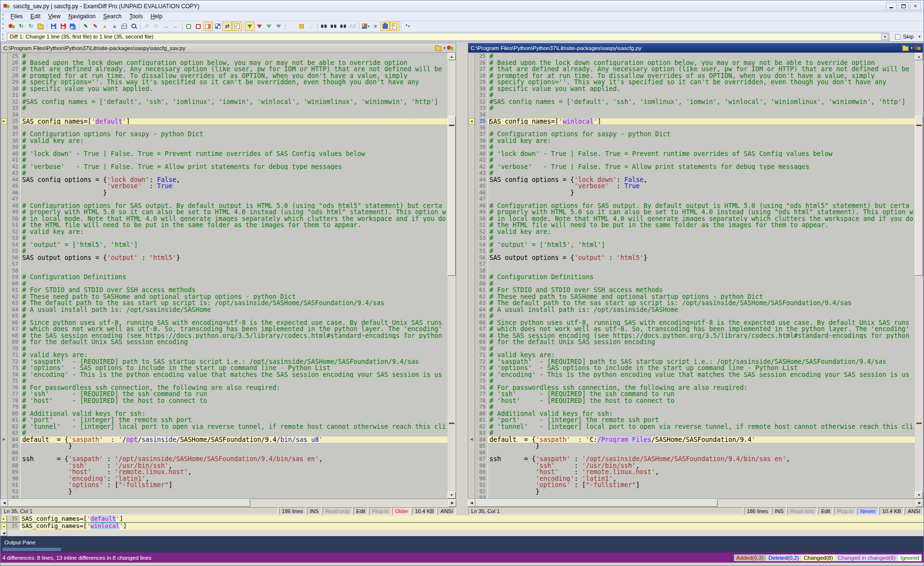 This screenshot has height=566, width=924. What do you see at coordinates (134, 26) in the screenshot?
I see `print-preview-button` at bounding box center [134, 26].